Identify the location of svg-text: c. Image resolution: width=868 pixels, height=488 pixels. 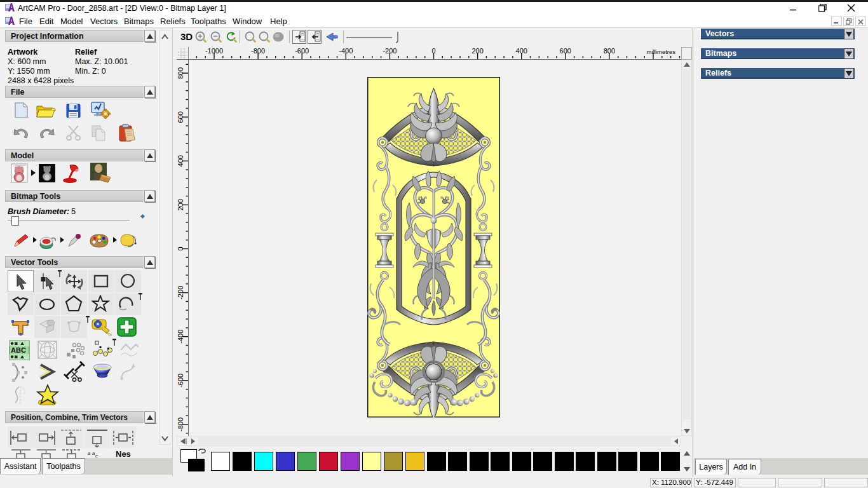
(97, 456).